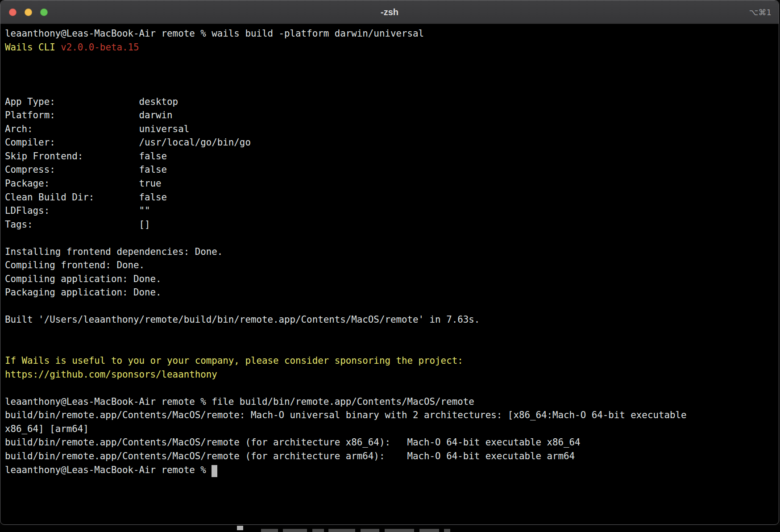  Describe the element at coordinates (214, 33) in the screenshot. I see `terminal-text: leaanthony@Leas-MacBook-Air remote % wai…` at that location.